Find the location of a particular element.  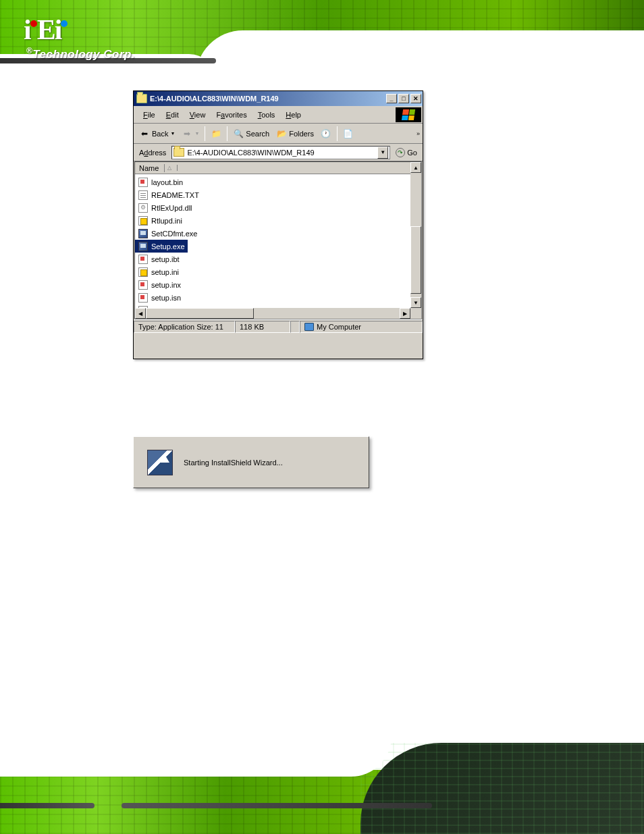

search-button: 🔍Search is located at coordinates (251, 134).